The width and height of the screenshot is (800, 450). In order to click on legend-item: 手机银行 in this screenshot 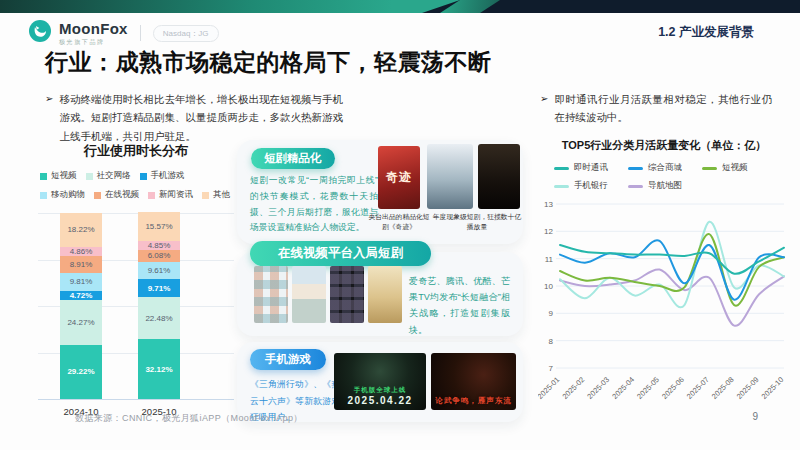, I will do `click(591, 186)`.